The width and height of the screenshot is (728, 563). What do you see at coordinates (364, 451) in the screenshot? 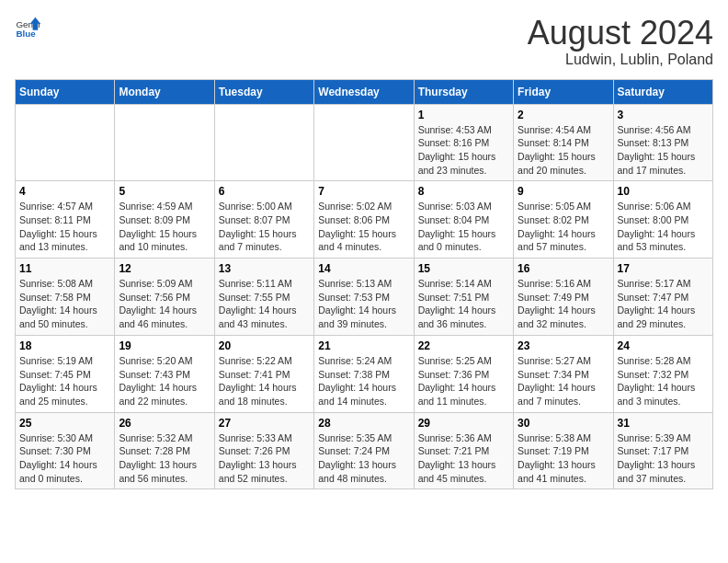
I see `calendar-week-5: 25Sunrise: 5:30 AM Sunset: 7:30 PM Dayli…` at bounding box center [364, 451].